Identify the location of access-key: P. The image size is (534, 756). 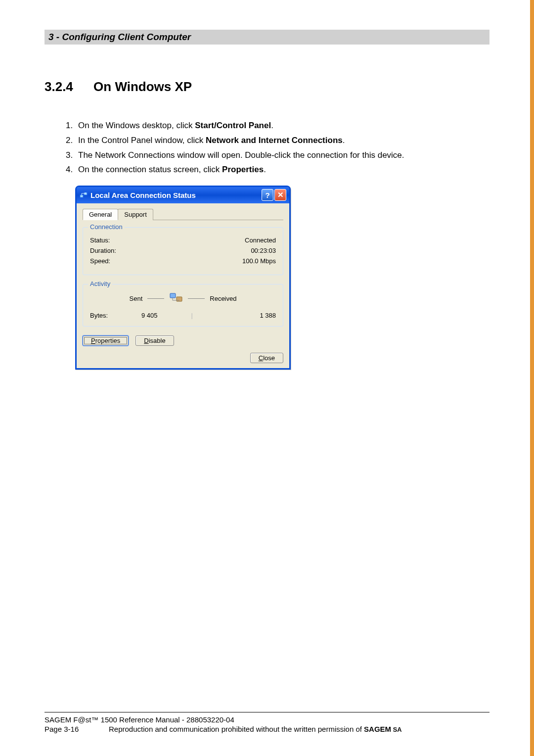
(93, 340).